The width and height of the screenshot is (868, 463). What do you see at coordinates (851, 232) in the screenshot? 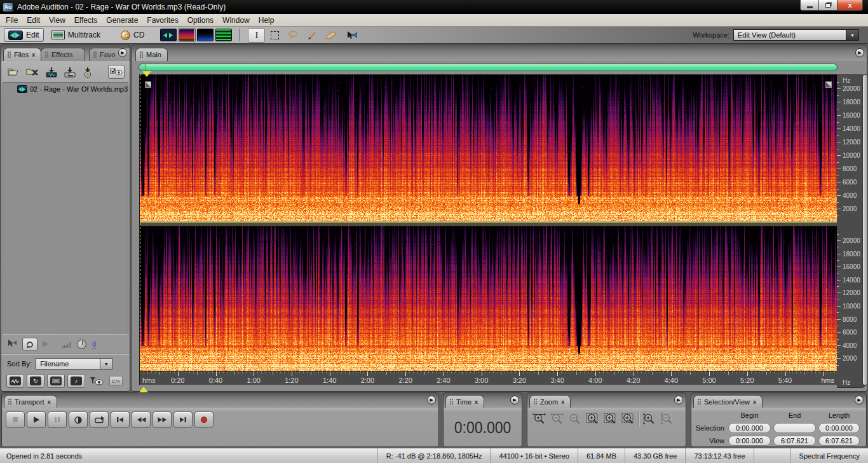
I see `frequency-ruler: Hz20004000600080001000012000140001600018…` at bounding box center [851, 232].